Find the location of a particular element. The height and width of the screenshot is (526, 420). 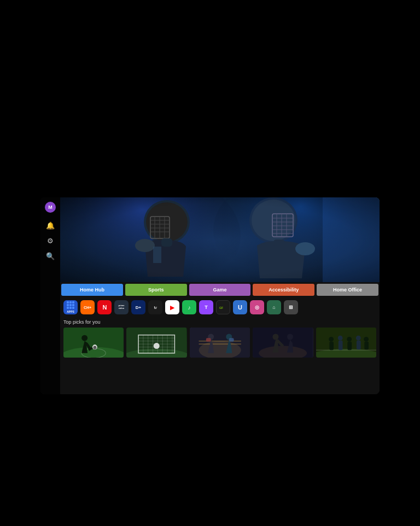

app-prime-button: primevideo is located at coordinates (121, 307).